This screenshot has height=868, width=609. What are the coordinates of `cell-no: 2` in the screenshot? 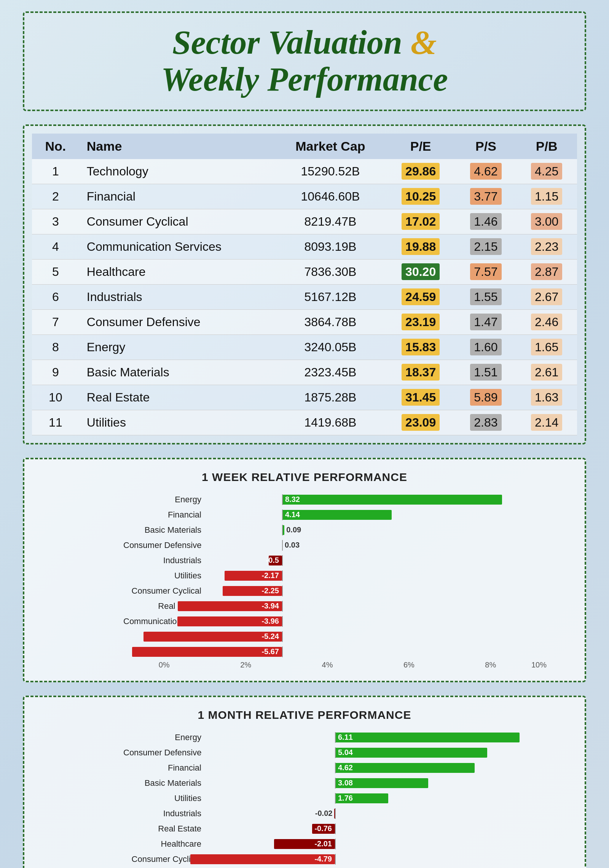 It's located at (56, 196).